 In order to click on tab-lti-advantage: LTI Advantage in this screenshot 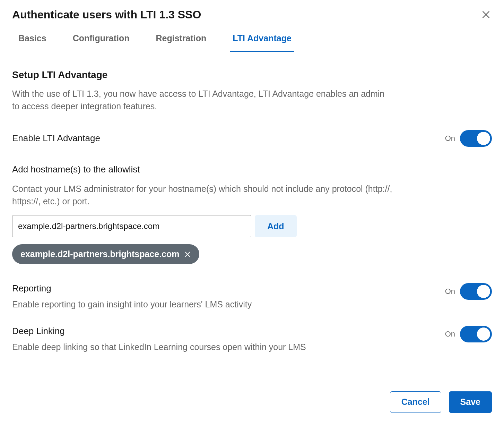, I will do `click(262, 43)`.